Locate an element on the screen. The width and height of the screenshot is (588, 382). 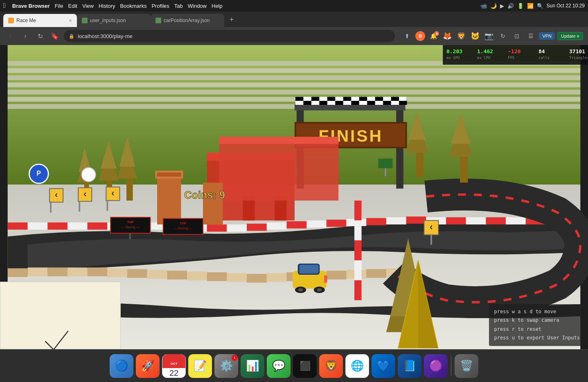
search-icon: 🔍 is located at coordinates (540, 6).